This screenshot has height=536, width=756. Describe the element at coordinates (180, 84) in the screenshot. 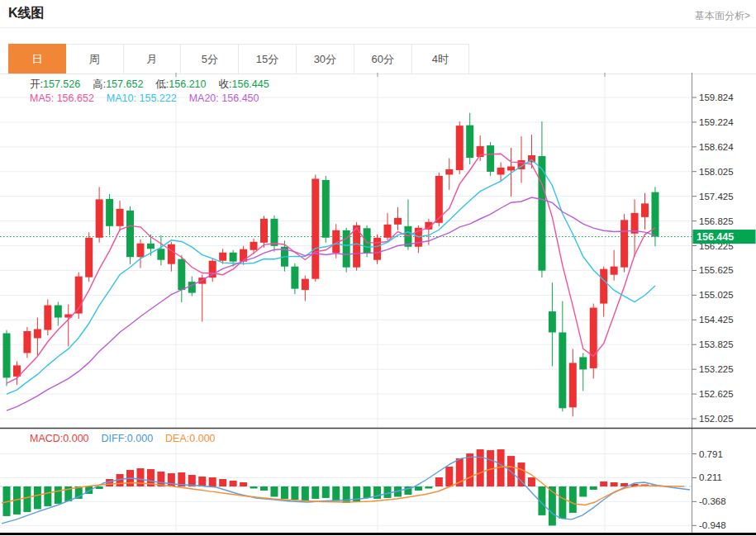

I see `low-value: 低:156.210` at that location.